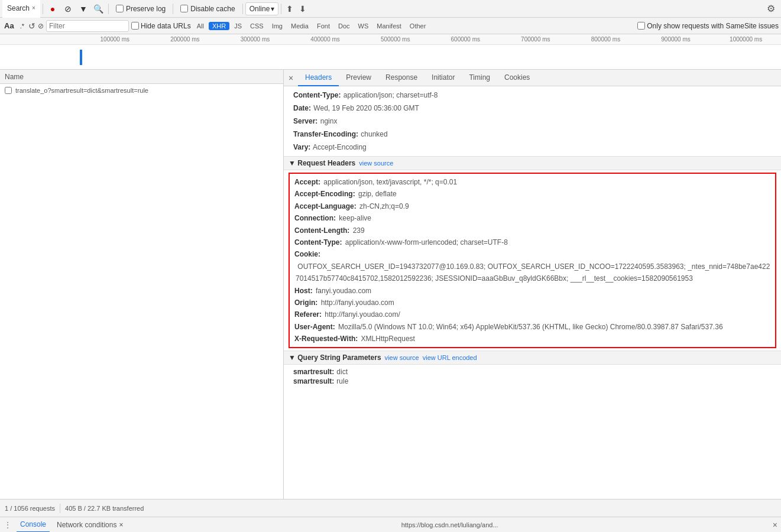 The image size is (781, 532). Describe the element at coordinates (323, 26) in the screenshot. I see `filter-type-font: Font` at that location.